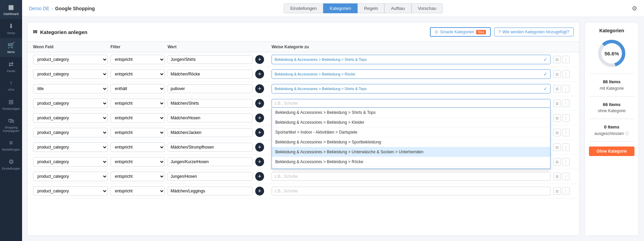 The image size is (644, 241). I want to click on sidebar-item-setup: ⬇ Setup, so click(11, 29).